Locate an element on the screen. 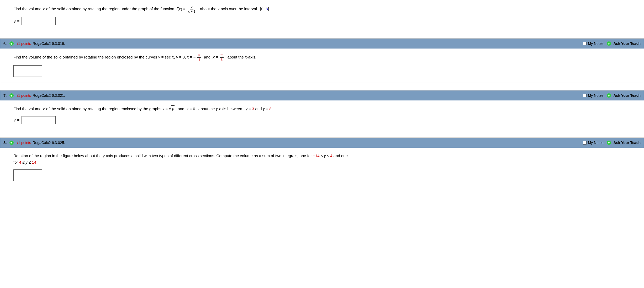  question-text-8: Rotation of the region in the figure bel… is located at coordinates (322, 159).